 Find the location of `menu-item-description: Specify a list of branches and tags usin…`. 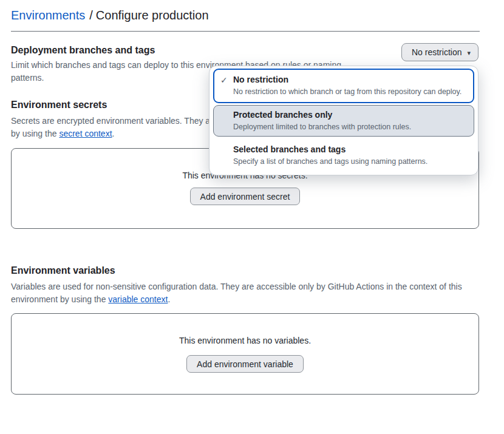

menu-item-description: Specify a list of branches and tags usin… is located at coordinates (350, 161).